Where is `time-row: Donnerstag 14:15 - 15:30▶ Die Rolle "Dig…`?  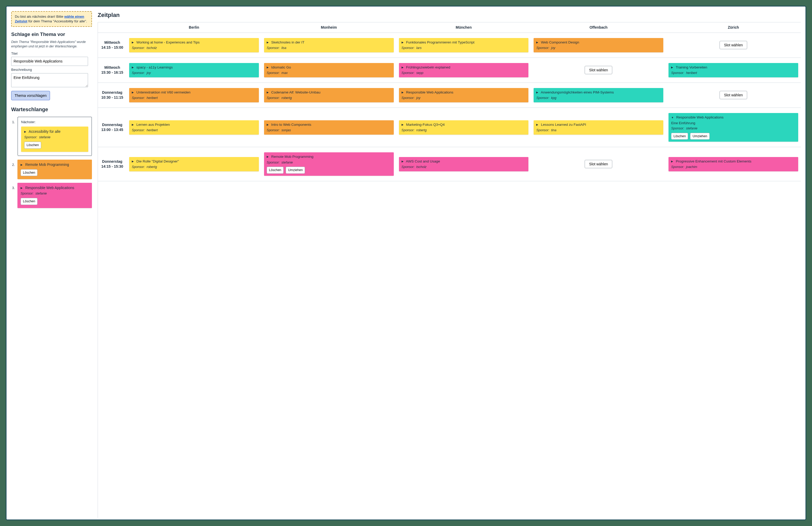 time-row: Donnerstag 14:15 - 15:30▶ Die Rolle "Dig… is located at coordinates (449, 164).